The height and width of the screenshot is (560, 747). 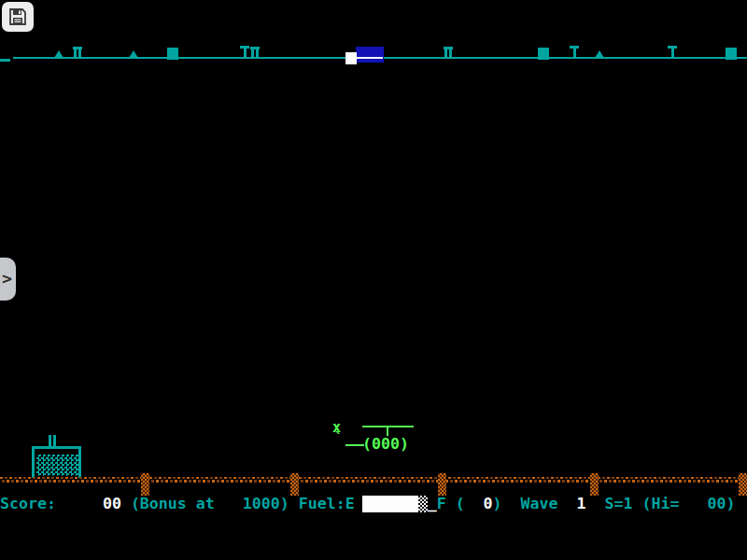 What do you see at coordinates (58, 465) in the screenshot?
I see `depot-fuel-fill` at bounding box center [58, 465].